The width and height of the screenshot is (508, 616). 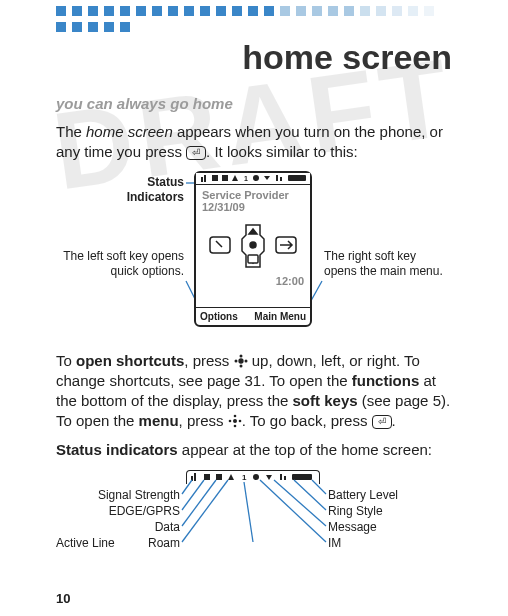 What do you see at coordinates (254, 450) in the screenshot?
I see `status-intro-paragraph: Status indicators appear at the top of t…` at bounding box center [254, 450].